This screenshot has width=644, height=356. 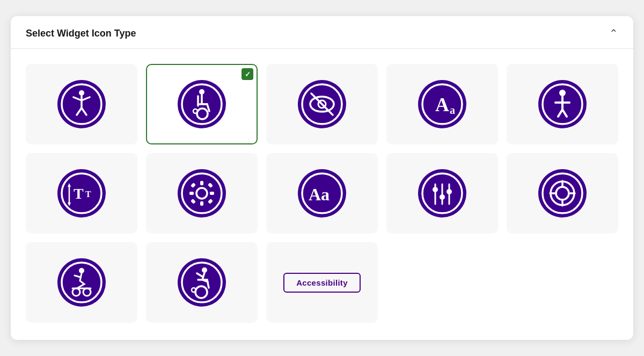 What do you see at coordinates (322, 32) in the screenshot?
I see `panel-header: Select Widget Icon Type ⌃` at bounding box center [322, 32].